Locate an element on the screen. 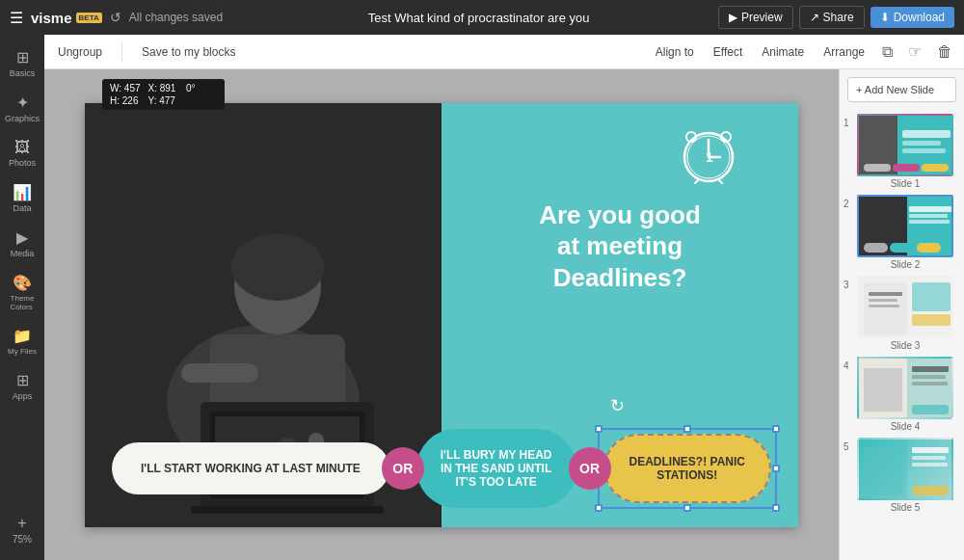 The width and height of the screenshot is (964, 560). finger-button: ☞ is located at coordinates (915, 52).